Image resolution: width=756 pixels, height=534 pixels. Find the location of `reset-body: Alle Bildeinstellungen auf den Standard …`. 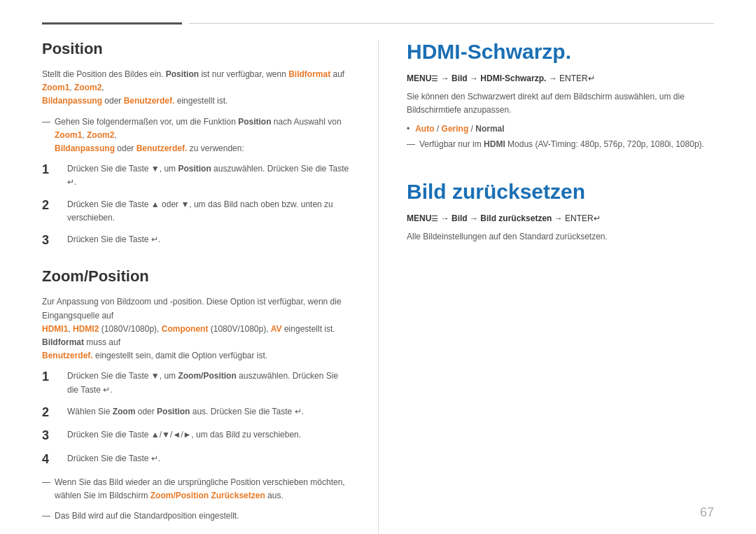

reset-body: Alle Bildeinstellungen auf den Standard … is located at coordinates (560, 237).